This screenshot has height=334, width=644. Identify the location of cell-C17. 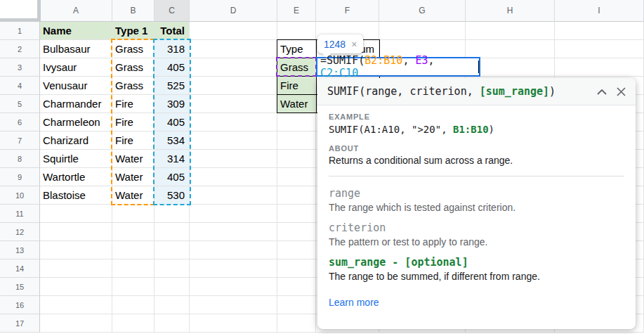
(172, 323).